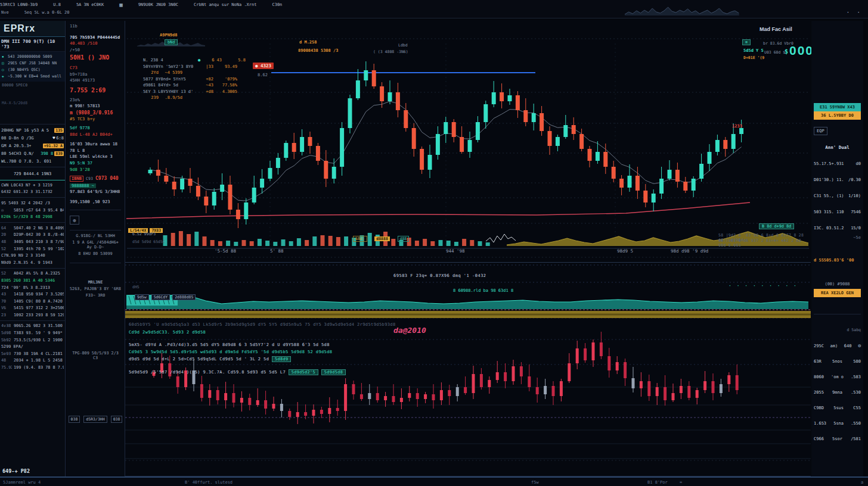 This screenshot has height=486, width=868. Describe the element at coordinates (5, 13) in the screenshot. I see `submenu-item-1: Nve` at that location.